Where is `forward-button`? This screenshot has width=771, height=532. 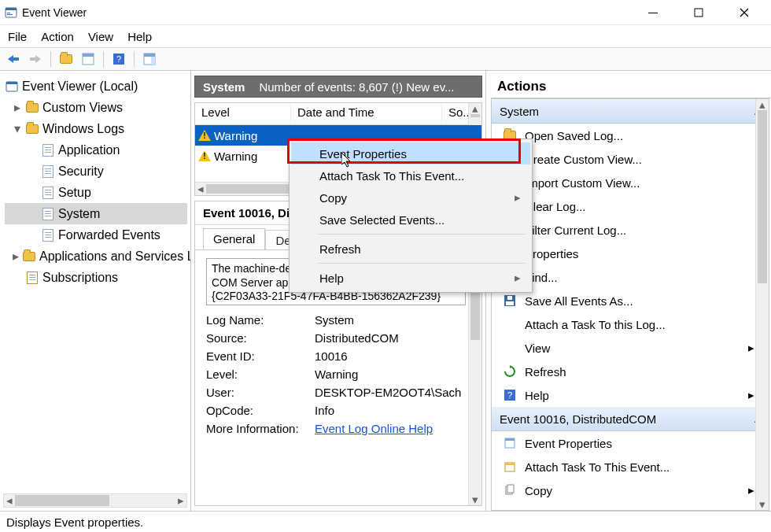
forward-button is located at coordinates (35, 59).